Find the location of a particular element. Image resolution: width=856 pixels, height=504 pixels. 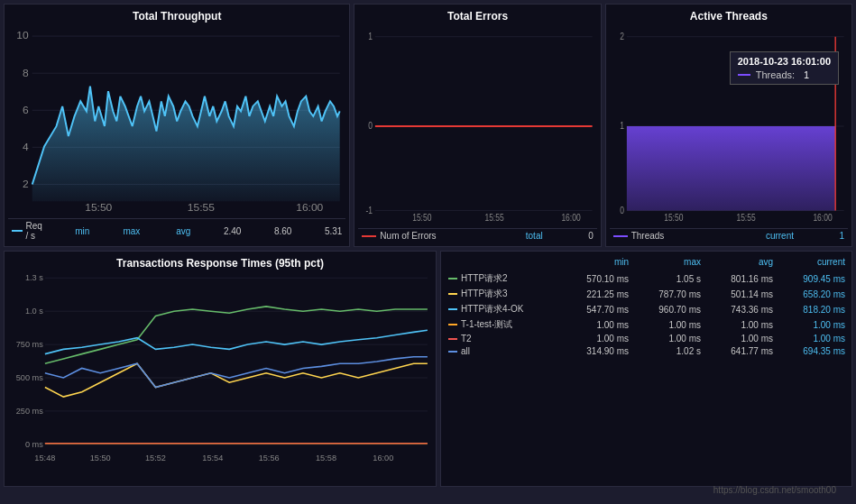

throughput-max-val: 8.60 is located at coordinates (273, 231).